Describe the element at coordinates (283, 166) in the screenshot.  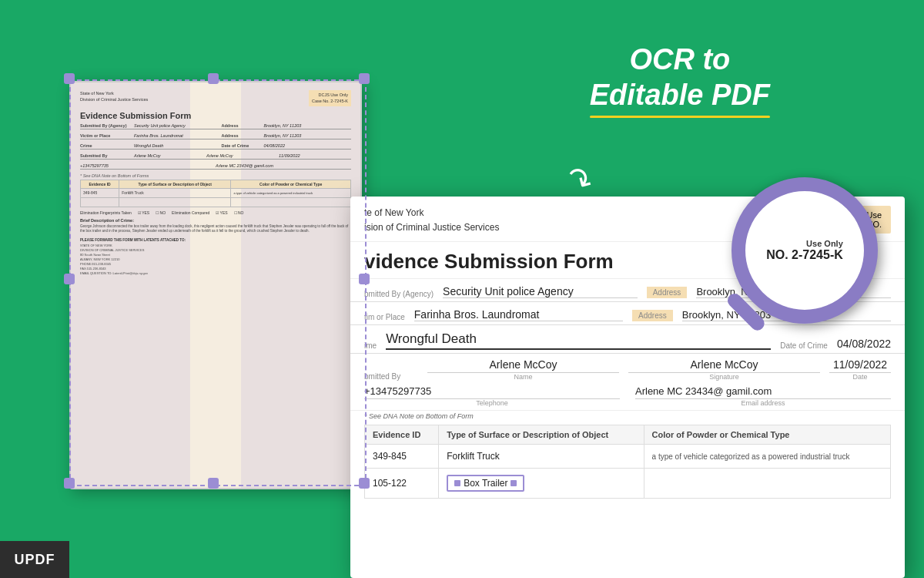
I see `small-email: Arlene MC 23434@ gamil.com` at that location.